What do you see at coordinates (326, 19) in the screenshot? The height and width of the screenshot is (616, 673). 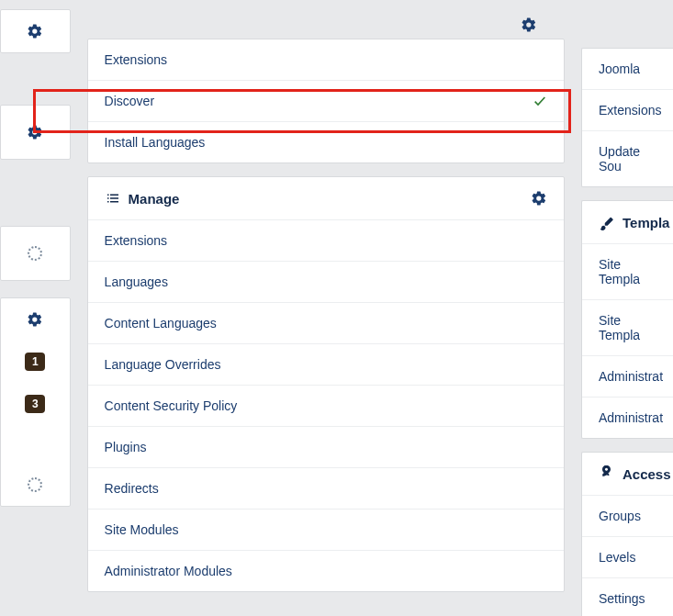 I see `install-panel-header` at bounding box center [326, 19].